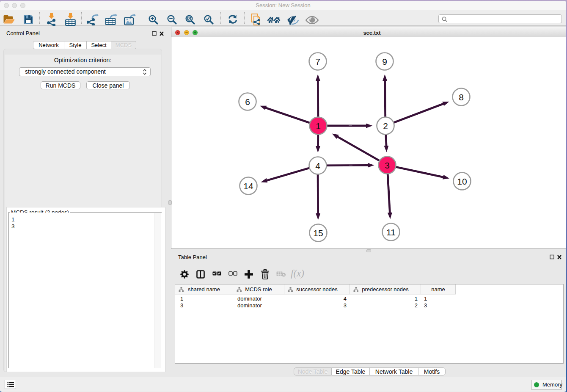 The height and width of the screenshot is (392, 567). I want to click on svg-text: 14, so click(248, 186).